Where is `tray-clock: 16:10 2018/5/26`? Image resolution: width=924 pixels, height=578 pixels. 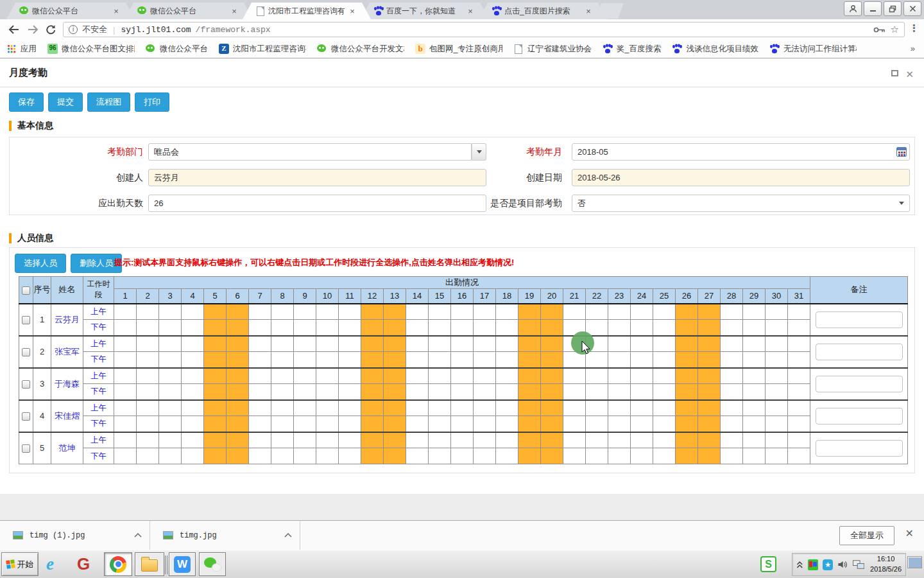 tray-clock: 16:10 2018/5/26 is located at coordinates (886, 565).